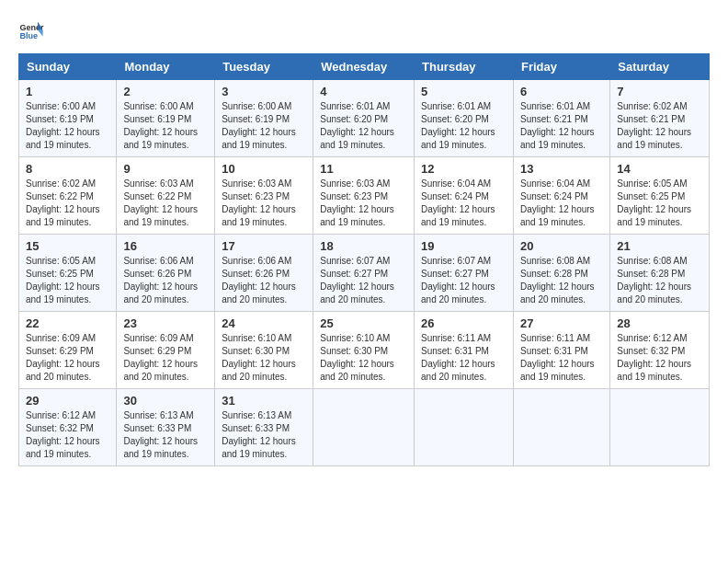 The width and height of the screenshot is (728, 563). I want to click on day-number: 6, so click(562, 92).